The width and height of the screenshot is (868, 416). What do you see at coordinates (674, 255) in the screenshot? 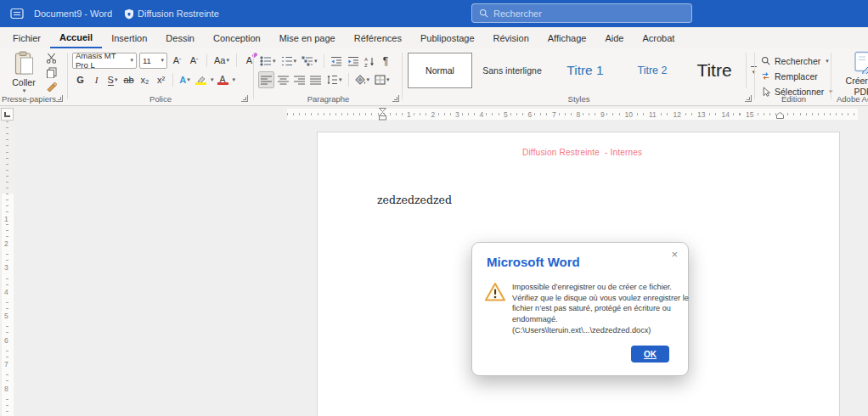
I see `dialog-close-icon: ×` at bounding box center [674, 255].